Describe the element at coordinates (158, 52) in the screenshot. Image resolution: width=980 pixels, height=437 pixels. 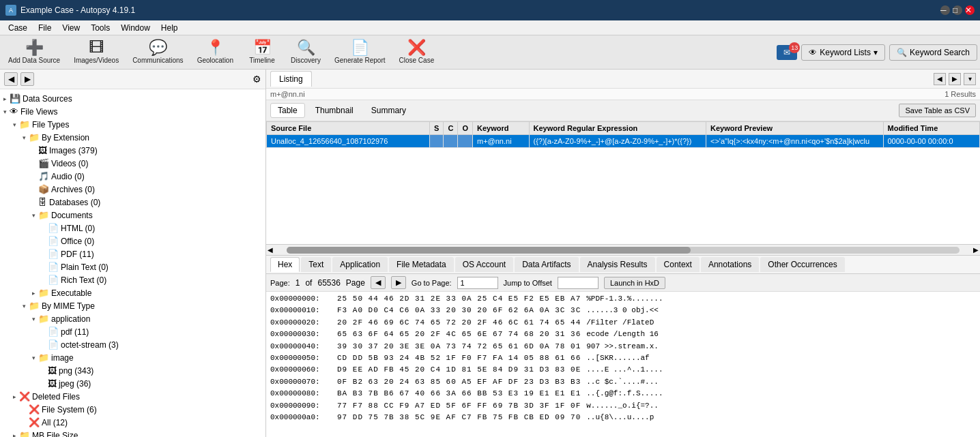
I see `communications-button: 💬 Communications` at that location.